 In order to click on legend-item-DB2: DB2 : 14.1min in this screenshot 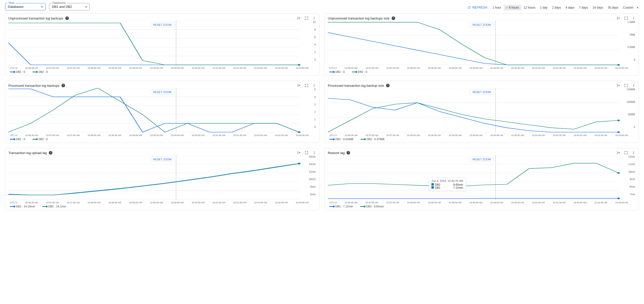, I will do `click(54, 206)`.